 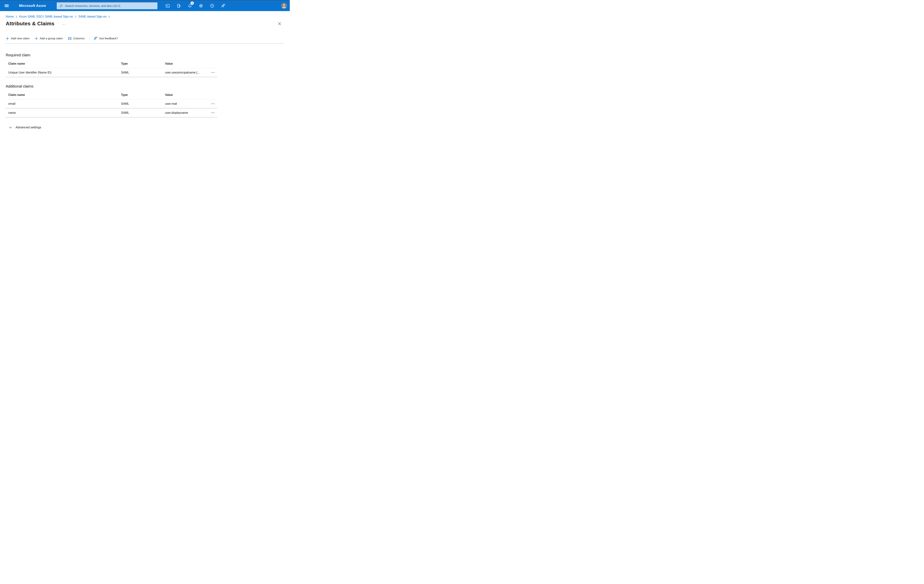 I want to click on search-icon, so click(x=61, y=6).